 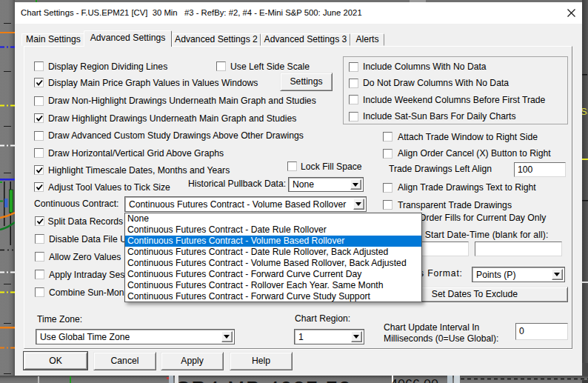 I want to click on svg-text: SS, so click(x=585, y=111).